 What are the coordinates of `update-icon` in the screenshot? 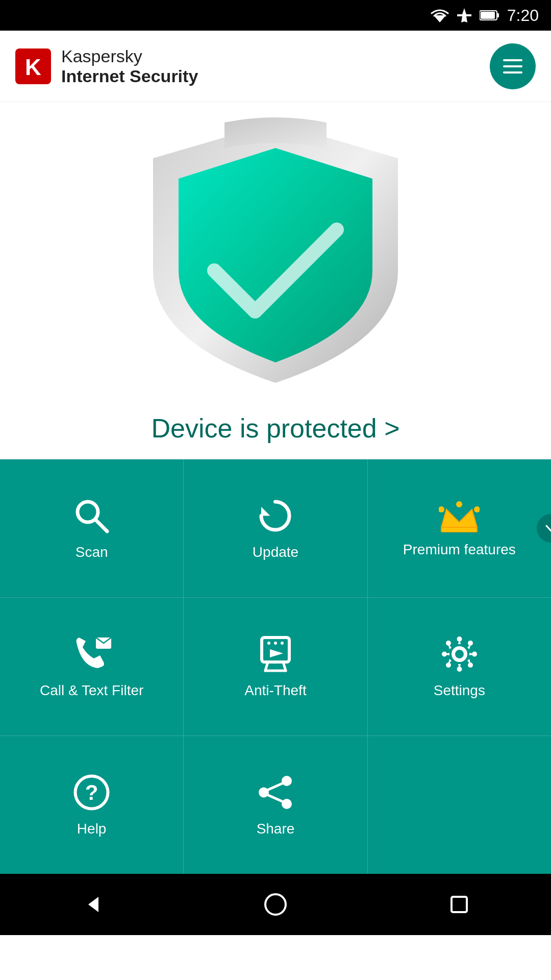 It's located at (276, 516).